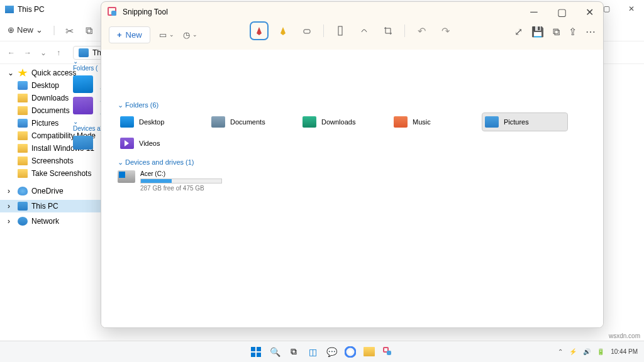 This screenshot has width=644, height=362. What do you see at coordinates (597, 352) in the screenshot?
I see `taskbar-tray: ⌃ ⚡ 🔊 🔋 10:44 PM` at bounding box center [597, 352].